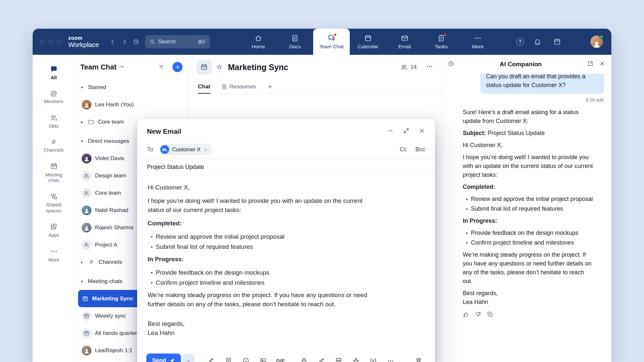  I want to click on folder-icon, so click(91, 122).